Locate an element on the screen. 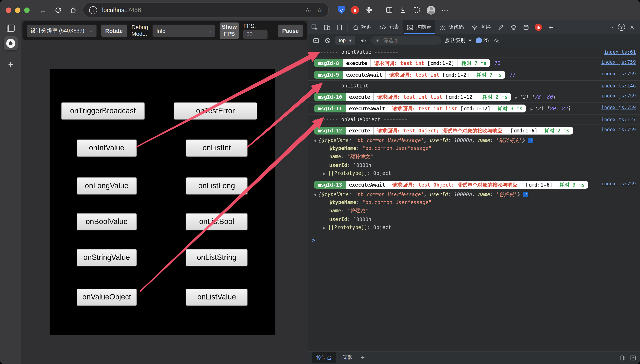  performance-icon is located at coordinates (501, 28).